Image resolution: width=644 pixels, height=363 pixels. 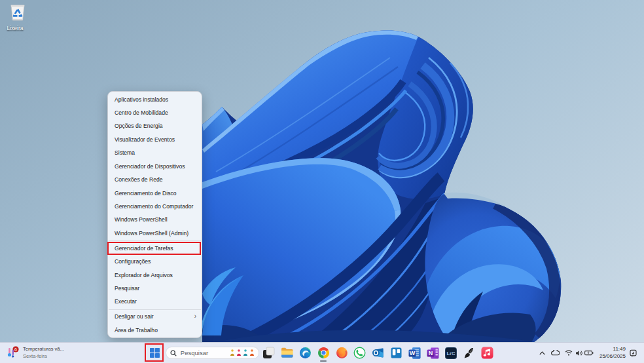 What do you see at coordinates (16, 350) in the screenshot?
I see `svg-text: 6` at bounding box center [16, 350].